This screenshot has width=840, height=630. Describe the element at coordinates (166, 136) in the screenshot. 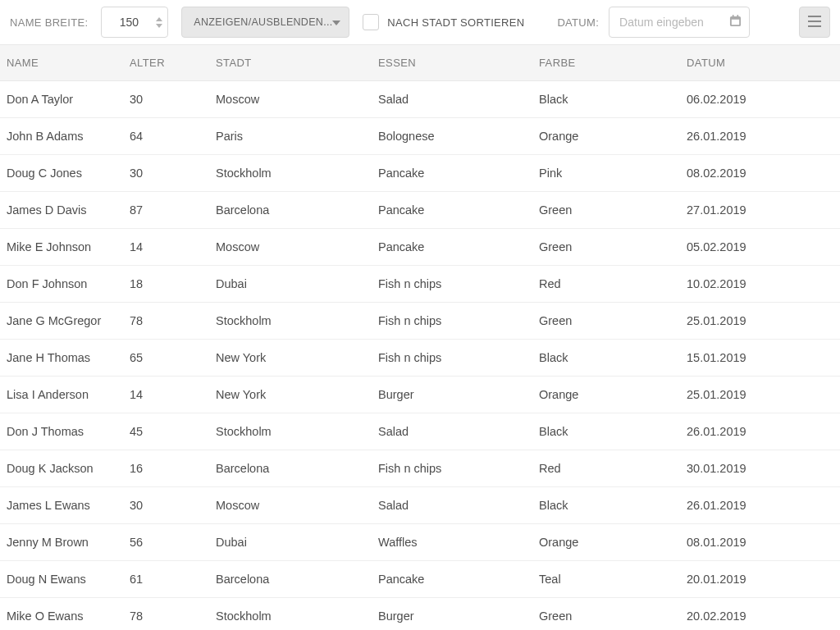

I see `cell-alter: 64` at that location.